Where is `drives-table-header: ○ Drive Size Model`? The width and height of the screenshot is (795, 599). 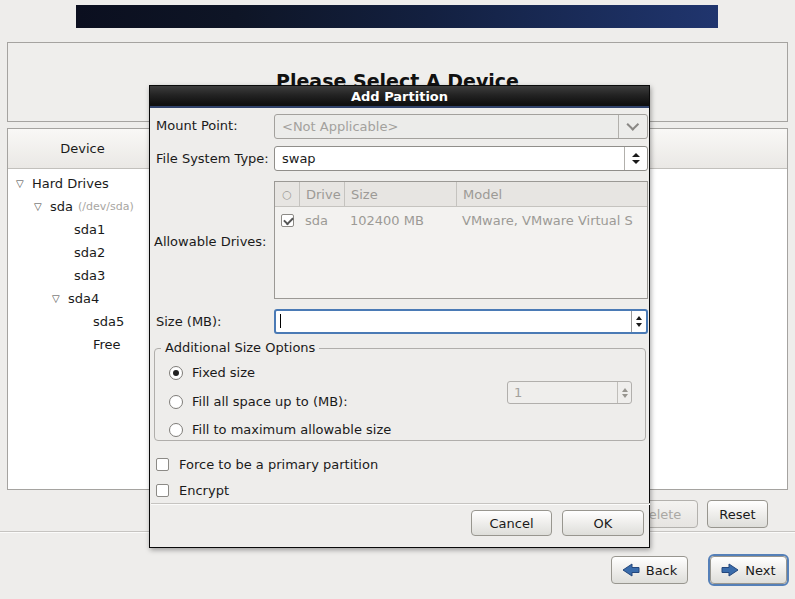 drives-table-header: ○ Drive Size Model is located at coordinates (461, 194).